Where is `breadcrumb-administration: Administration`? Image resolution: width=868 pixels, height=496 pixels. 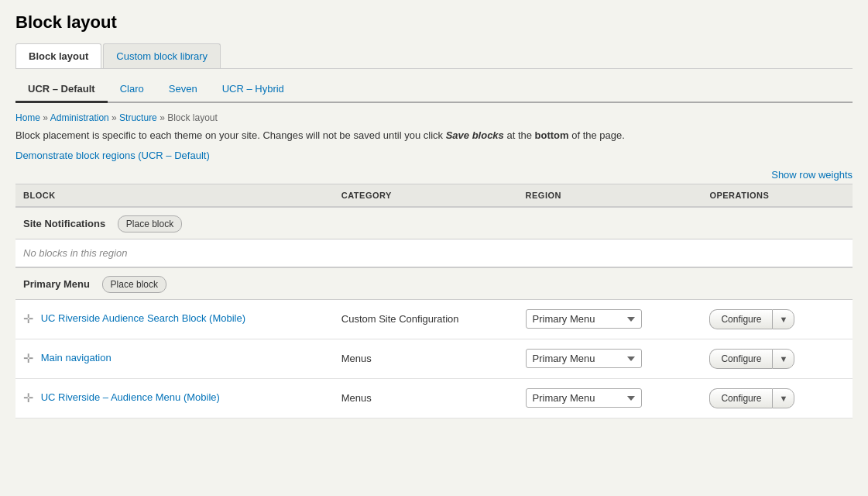
breadcrumb-administration: Administration is located at coordinates (80, 118).